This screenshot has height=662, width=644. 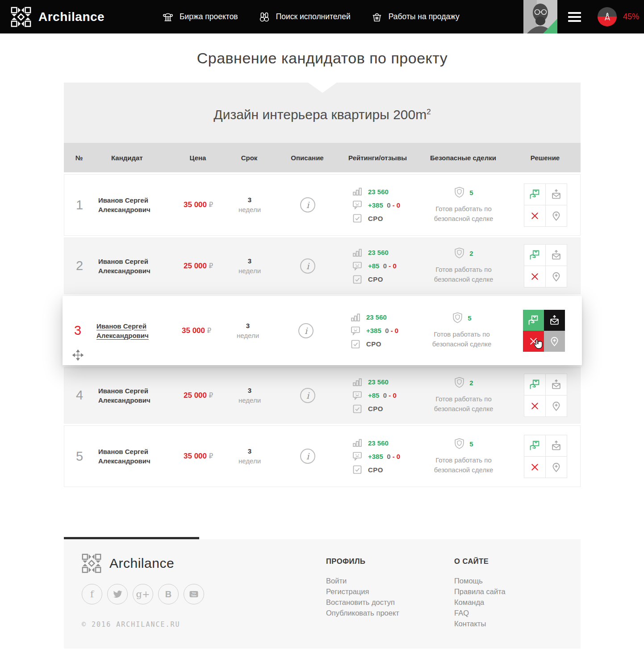 I want to click on footer-column-profile: ПРОФИЛЬ Войти Регистрация Востановить до…, so click(x=363, y=587).